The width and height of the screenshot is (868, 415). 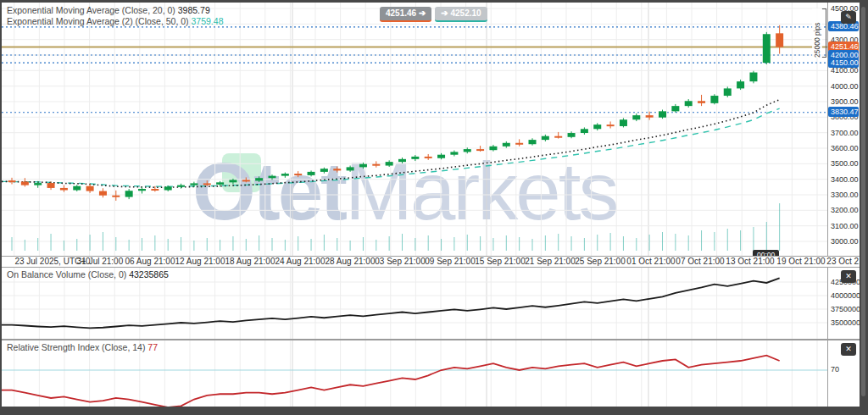 What do you see at coordinates (92, 10) in the screenshot?
I see `ema20-label: Exponential Moving Average (Close, 20, 0…` at bounding box center [92, 10].